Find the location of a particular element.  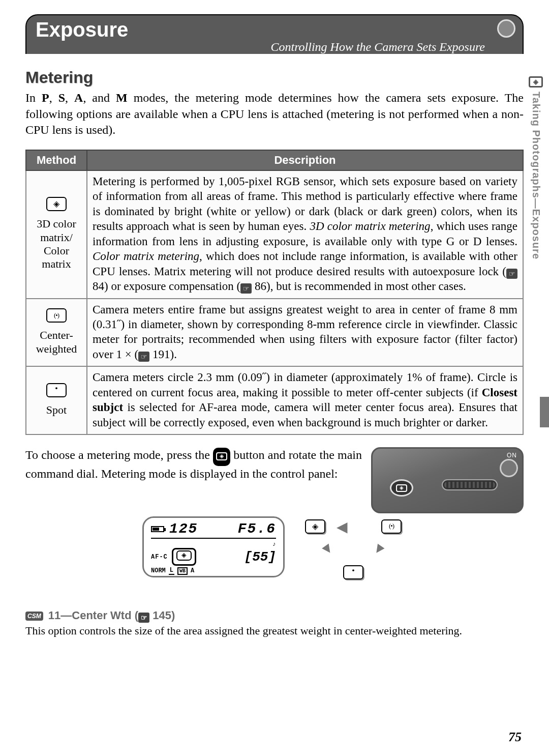

instruction-row: To choose a metering mode, press the but… is located at coordinates (274, 480).